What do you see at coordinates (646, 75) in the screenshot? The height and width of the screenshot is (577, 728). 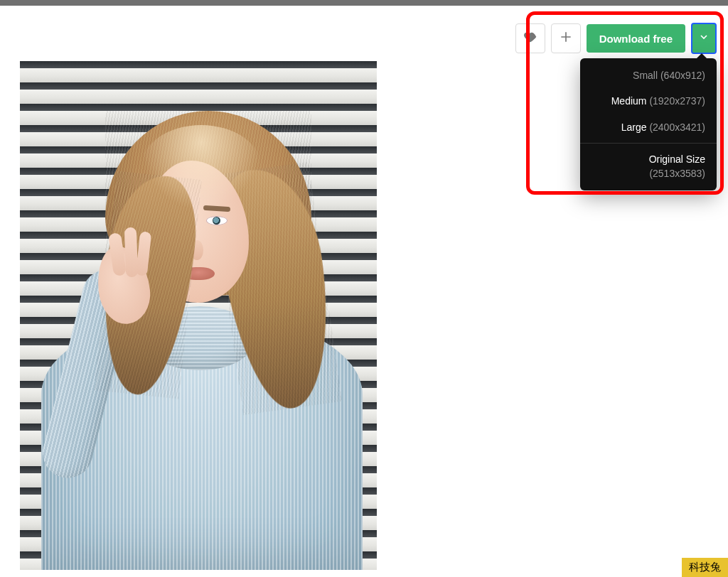 I see `download-option-label: Small` at bounding box center [646, 75].